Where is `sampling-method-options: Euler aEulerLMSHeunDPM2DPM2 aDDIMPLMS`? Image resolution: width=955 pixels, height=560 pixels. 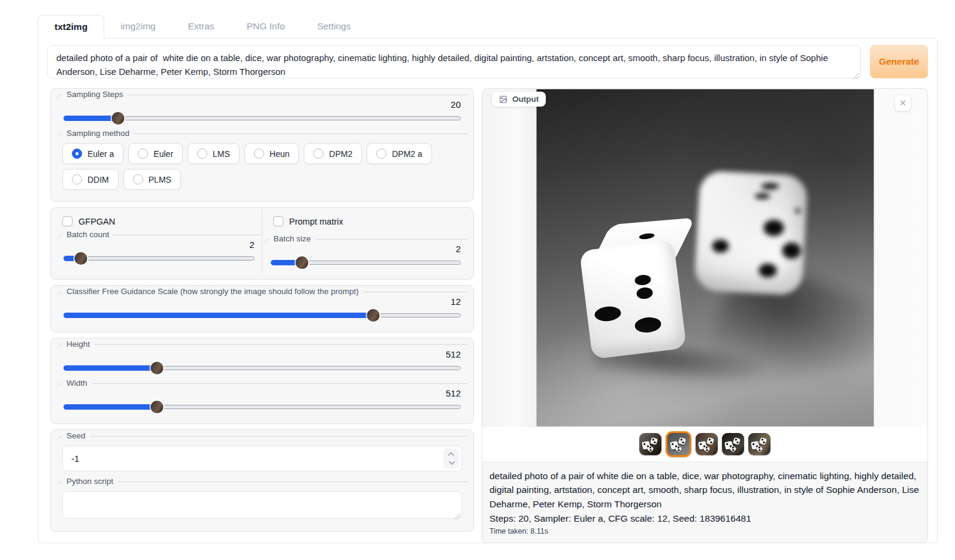
sampling-method-options: Euler aEulerLMSHeunDPM2DPM2 aDDIMPLMS is located at coordinates (262, 167).